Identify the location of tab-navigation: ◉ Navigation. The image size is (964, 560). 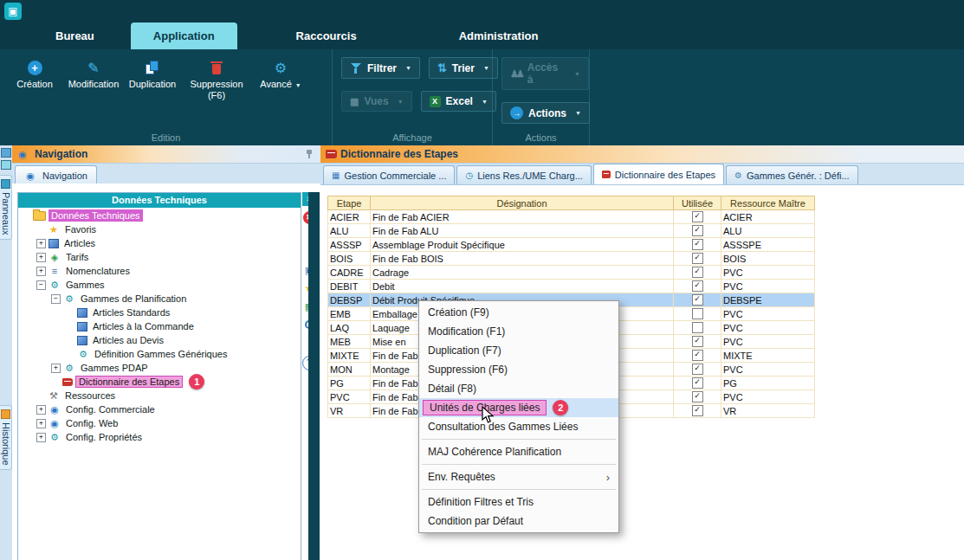
(55, 175).